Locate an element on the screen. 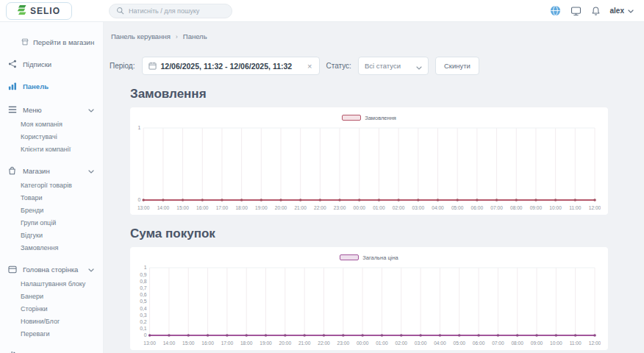 This screenshot has width=644, height=353. purchase-sum-section-title: Сума покупок is located at coordinates (373, 234).